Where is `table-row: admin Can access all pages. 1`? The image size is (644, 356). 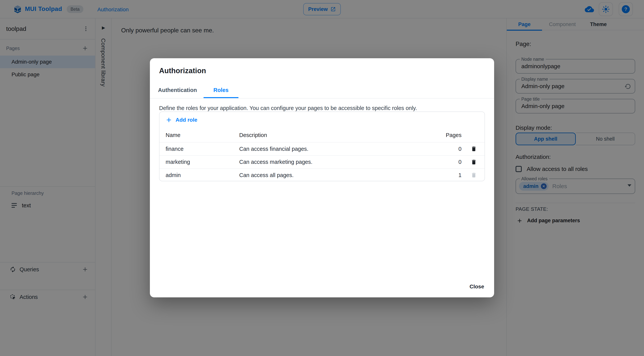 table-row: admin Can access all pages. 1 is located at coordinates (322, 175).